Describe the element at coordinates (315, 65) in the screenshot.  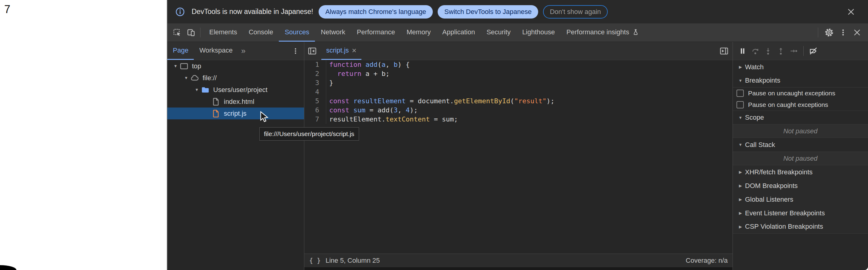
I see `line-number: 1` at that location.